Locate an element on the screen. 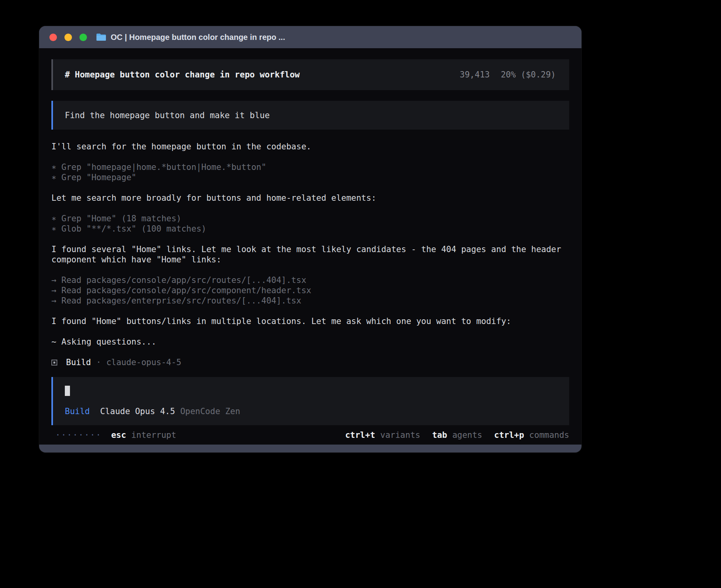 This screenshot has width=721, height=588. assistant-text: I found several "Home" links. Let me loo… is located at coordinates (310, 254).